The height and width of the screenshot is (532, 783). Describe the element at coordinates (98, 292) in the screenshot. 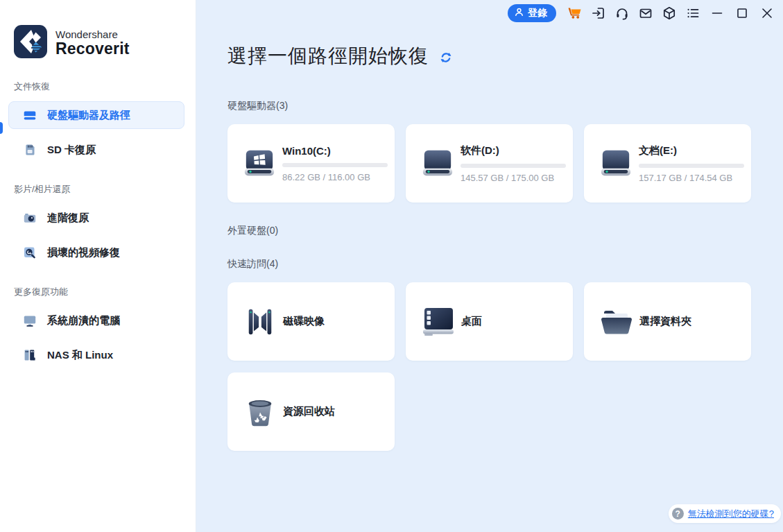

I see `nav-section-label: 更多復原功能` at that location.